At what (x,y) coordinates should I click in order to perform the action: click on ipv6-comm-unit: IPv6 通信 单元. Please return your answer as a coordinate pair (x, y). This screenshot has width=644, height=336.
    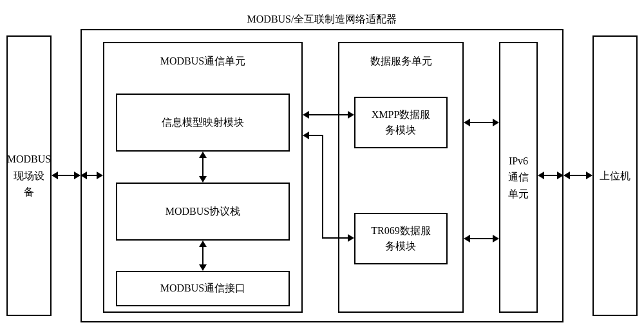
    Looking at the image, I should click on (518, 177).